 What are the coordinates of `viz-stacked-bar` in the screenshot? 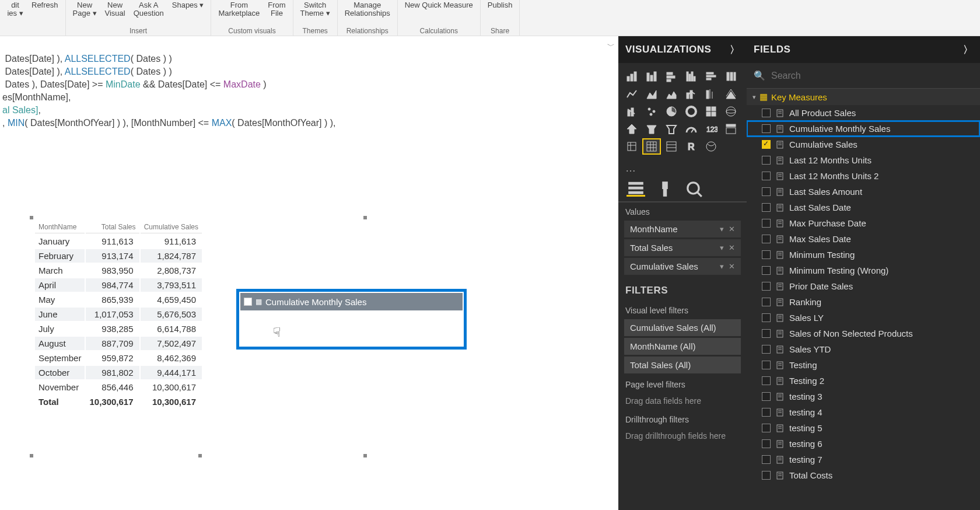 It's located at (632, 76).